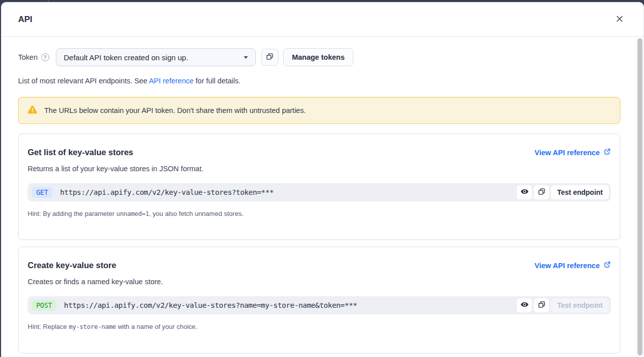  I want to click on endpoint-bar: POST https://api.apify.com/v2/key-value-…, so click(319, 305).